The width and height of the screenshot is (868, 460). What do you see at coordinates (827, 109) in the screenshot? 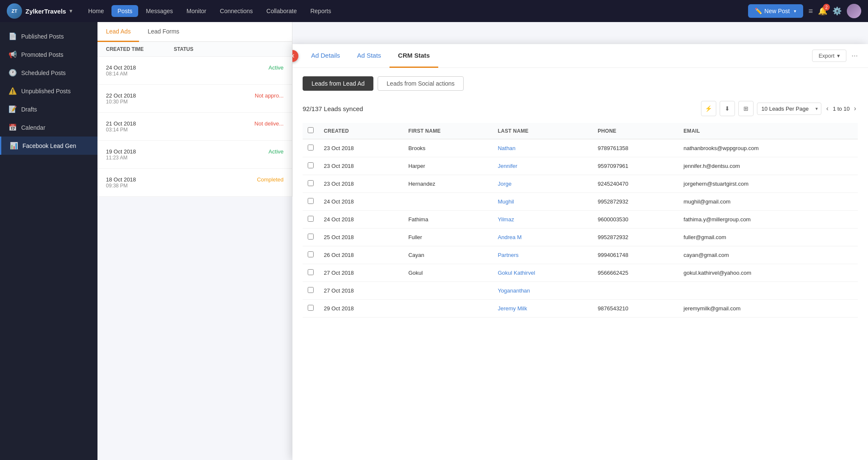
I see `prev-page-button: ‹` at bounding box center [827, 109].